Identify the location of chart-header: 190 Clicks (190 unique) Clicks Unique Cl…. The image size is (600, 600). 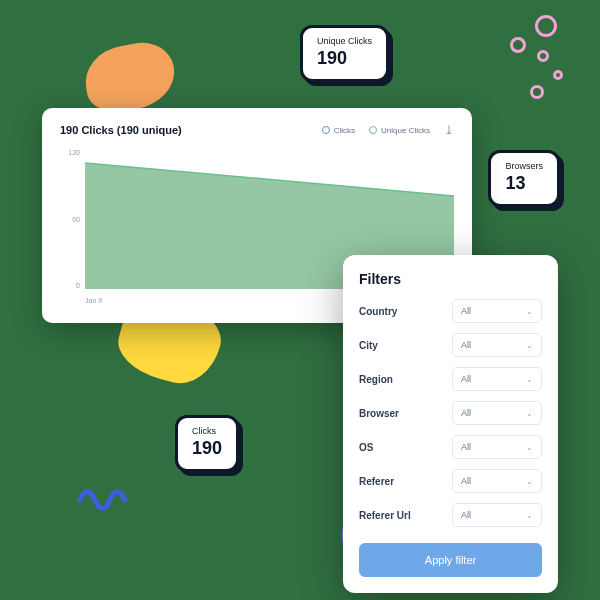
(257, 130).